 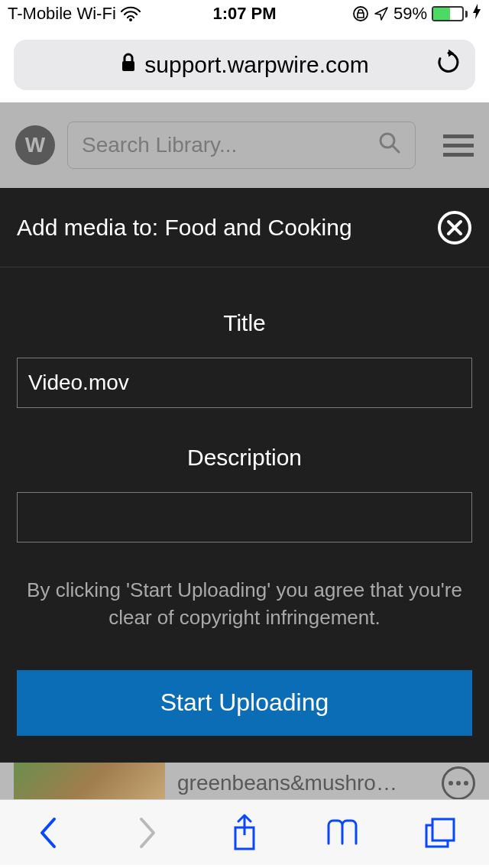 I want to click on media-title: greenbeans&mushro…, so click(x=303, y=783).